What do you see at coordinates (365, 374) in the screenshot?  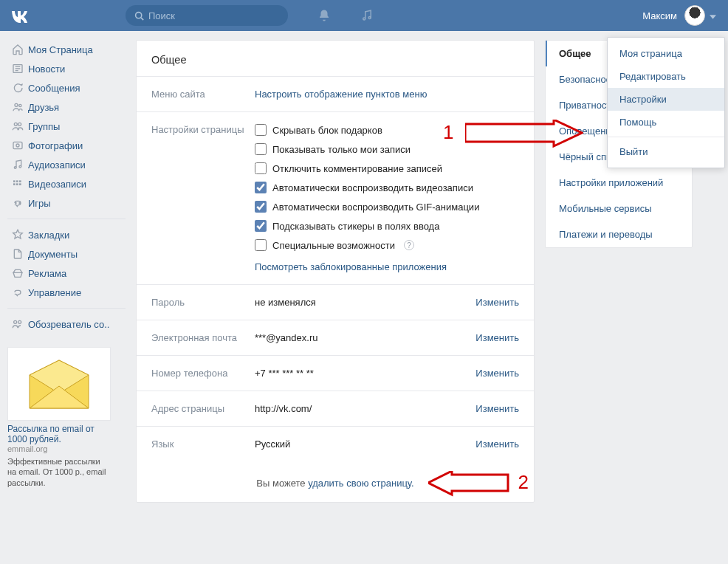 I see `row-value: +7 *** *** ** **` at bounding box center [365, 374].